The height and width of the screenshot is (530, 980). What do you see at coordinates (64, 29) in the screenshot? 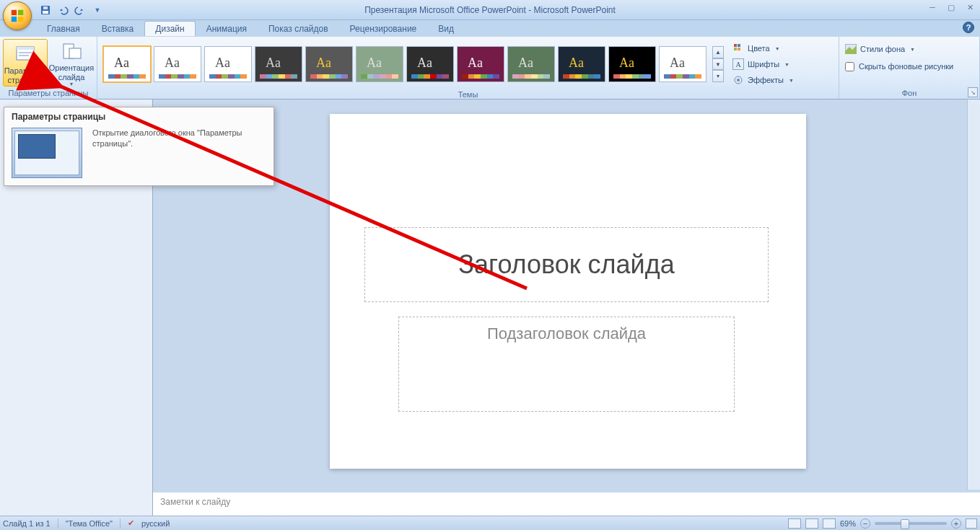
I see `tab-home: Главная` at bounding box center [64, 29].